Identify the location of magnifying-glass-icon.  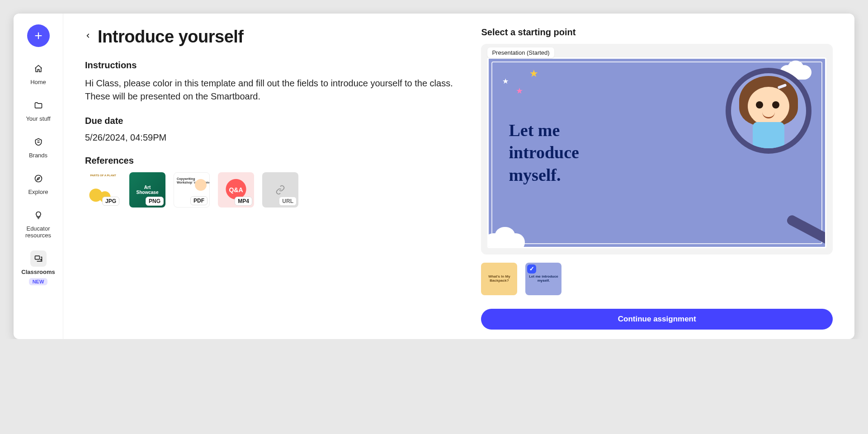
(769, 111).